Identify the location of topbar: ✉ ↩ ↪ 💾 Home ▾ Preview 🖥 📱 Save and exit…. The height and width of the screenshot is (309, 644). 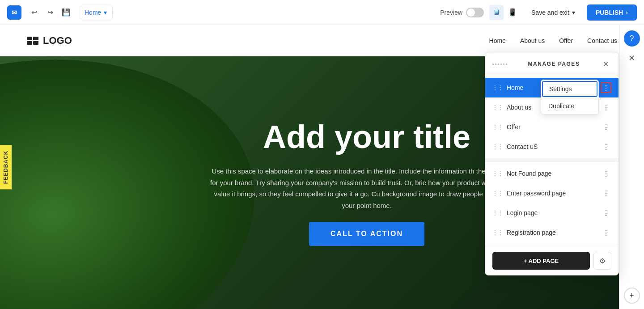
(322, 13).